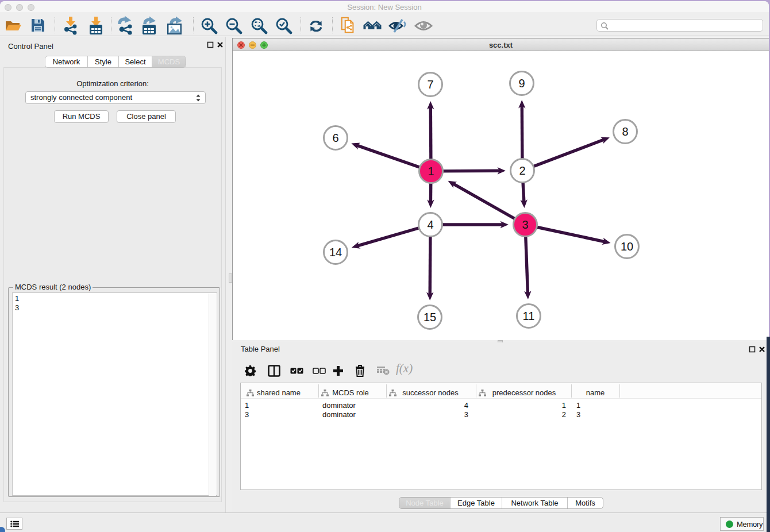 This screenshot has width=770, height=532. What do you see at coordinates (625, 132) in the screenshot?
I see `svg-text: 8` at bounding box center [625, 132].